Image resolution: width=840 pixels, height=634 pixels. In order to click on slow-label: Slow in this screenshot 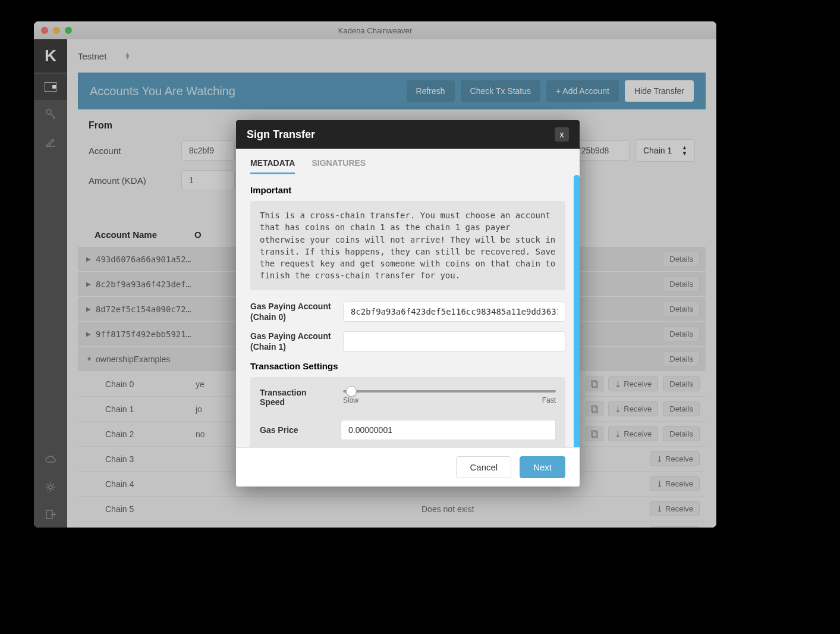, I will do `click(351, 400)`.